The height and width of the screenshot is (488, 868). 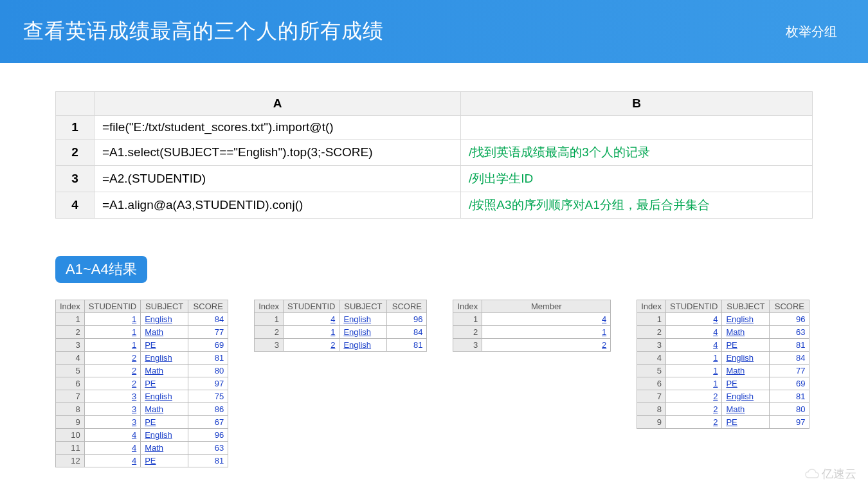 What do you see at coordinates (71, 461) in the screenshot?
I see `cell-index: 12` at bounding box center [71, 461].